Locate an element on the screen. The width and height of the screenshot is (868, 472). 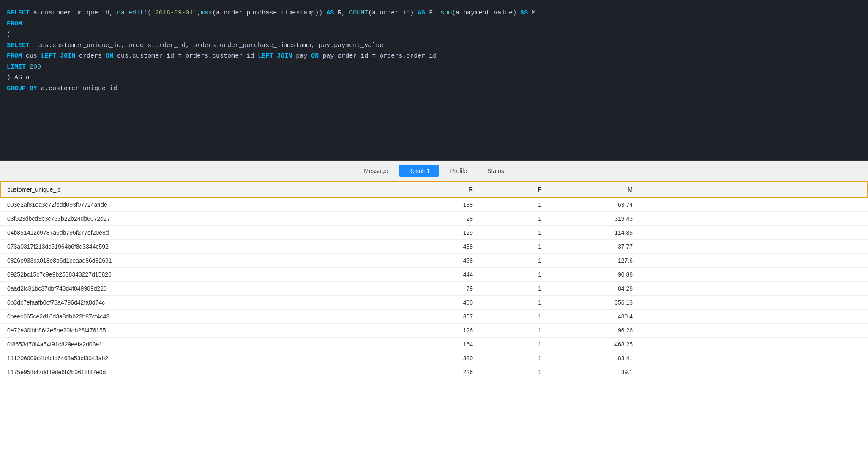
table-row: 04b851412c9787a6db795f277ef20e8d1291114.… is located at coordinates (434, 233).